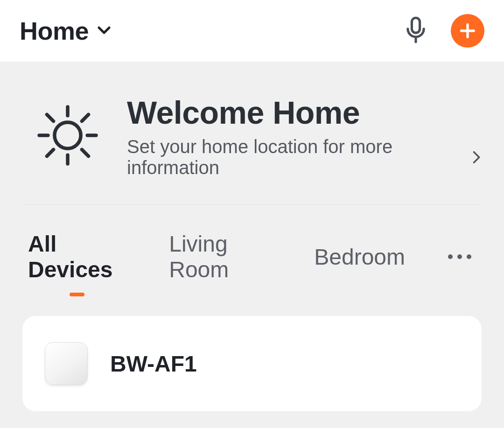 The width and height of the screenshot is (504, 428). Describe the element at coordinates (66, 31) in the screenshot. I see `home-selector: Home` at that location.